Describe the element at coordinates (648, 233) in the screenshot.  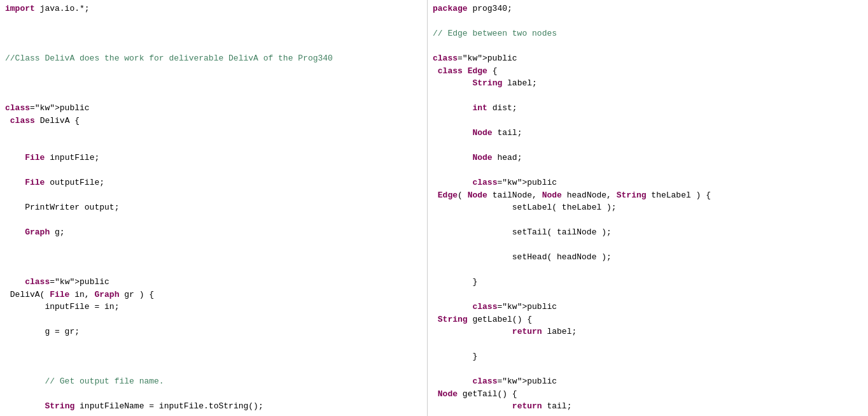
I see `code-line: setTail( tailNode );` at that location.